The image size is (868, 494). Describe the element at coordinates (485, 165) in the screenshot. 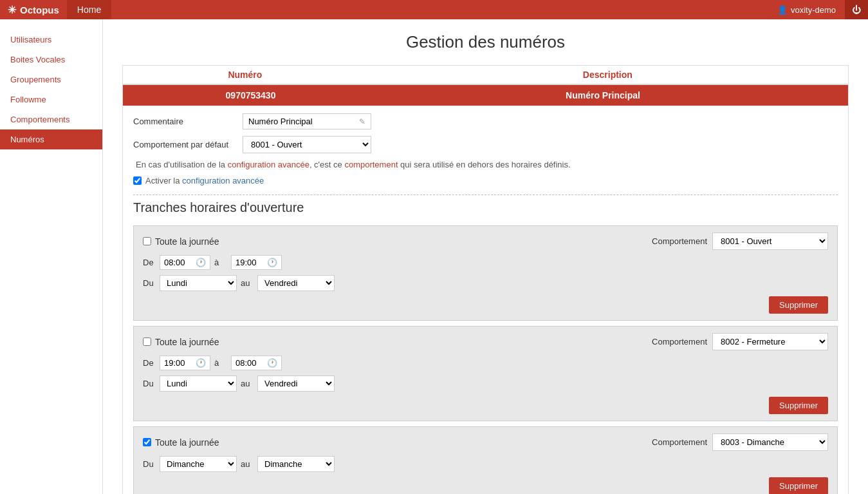

I see `info-text: En cas d'utilisation de la configuration…` at that location.